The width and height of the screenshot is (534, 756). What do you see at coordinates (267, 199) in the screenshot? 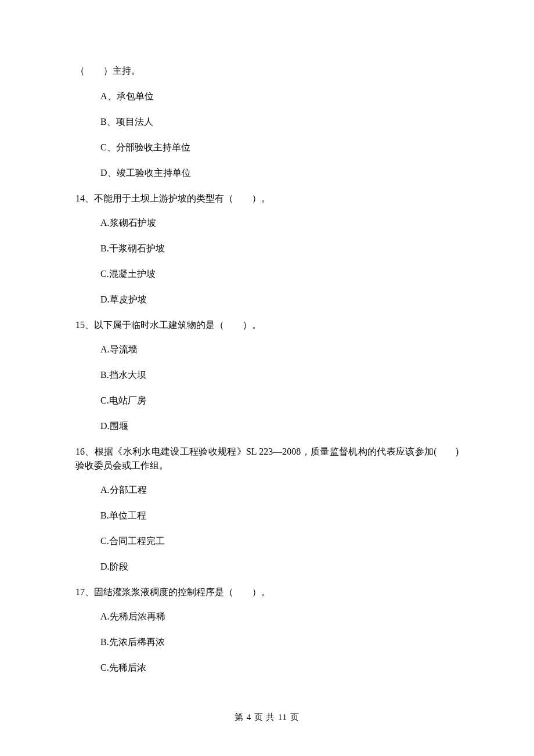
I see `question-14-stem: 14、不能用于土坝上游护坡的类型有（ ）。` at bounding box center [267, 199].